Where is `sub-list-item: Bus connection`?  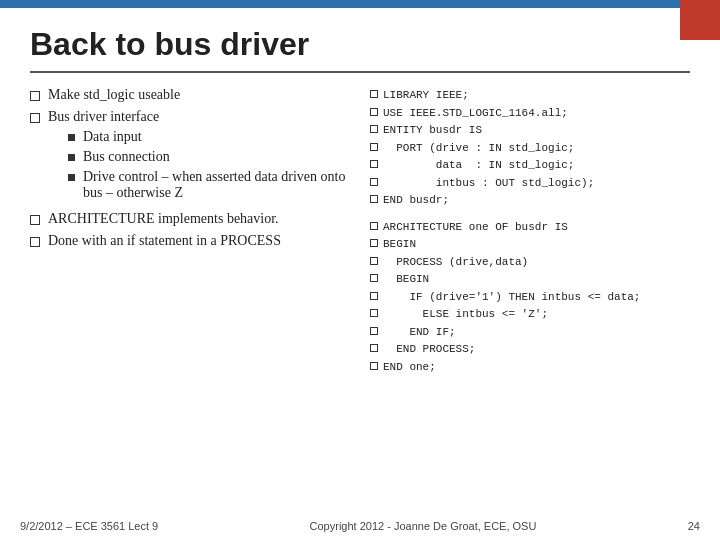 sub-list-item: Bus connection is located at coordinates (214, 157).